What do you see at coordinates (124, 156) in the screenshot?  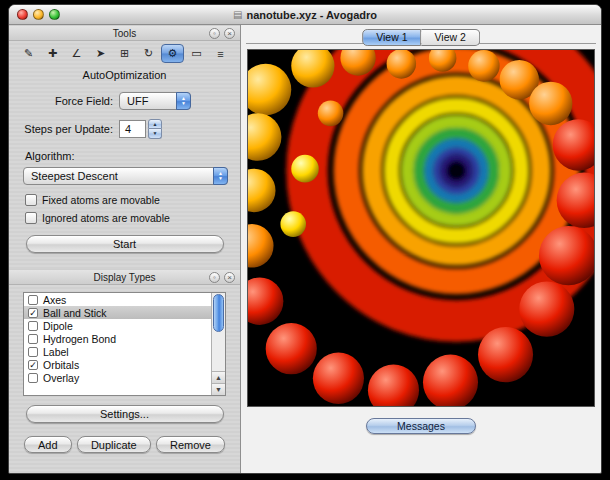 I see `algorithm-label: Algorithm:` at bounding box center [124, 156].